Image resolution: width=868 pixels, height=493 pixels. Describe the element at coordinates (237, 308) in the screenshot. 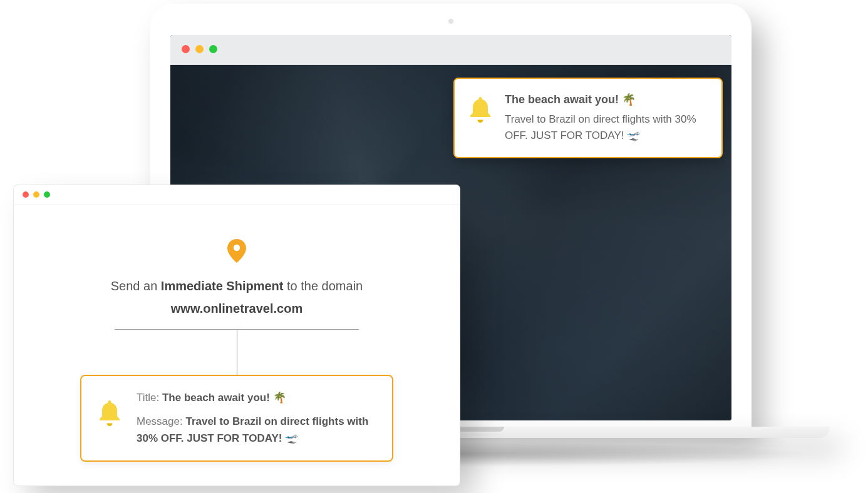

I see `target-domain: www.onlinetravel.com` at that location.